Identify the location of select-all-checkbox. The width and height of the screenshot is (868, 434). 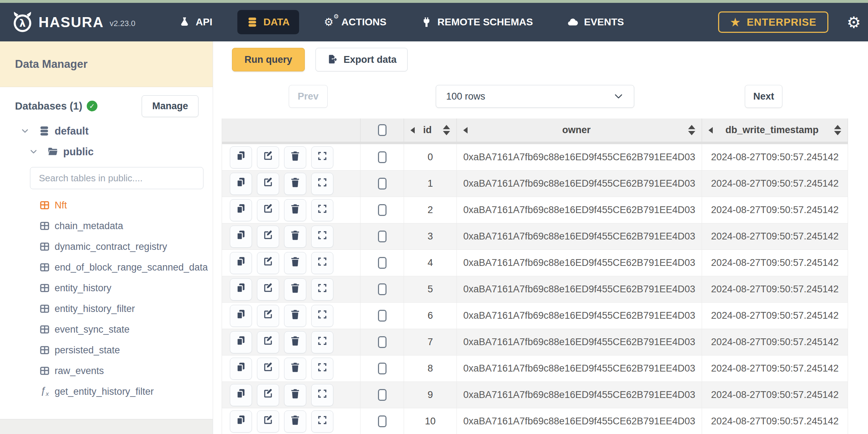
(382, 130).